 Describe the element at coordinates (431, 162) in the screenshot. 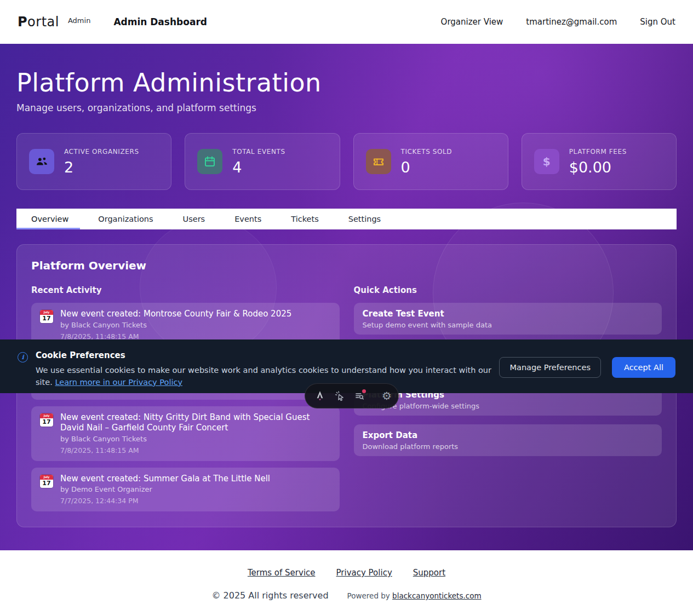

I see `stat-card-tickets-sold: TICKETS SOLD 0` at that location.